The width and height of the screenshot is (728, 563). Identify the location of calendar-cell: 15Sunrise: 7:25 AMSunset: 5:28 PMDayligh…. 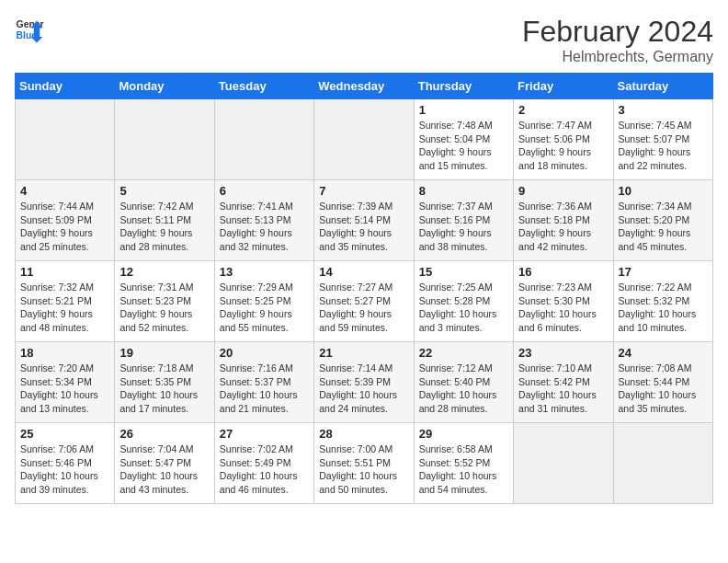
(463, 302).